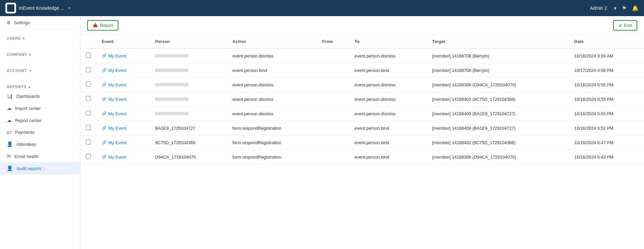 The height and width of the screenshot is (249, 644). What do you see at coordinates (606, 56) in the screenshot?
I see `row-date: 10/18/2024 8:09 AM` at bounding box center [606, 56].